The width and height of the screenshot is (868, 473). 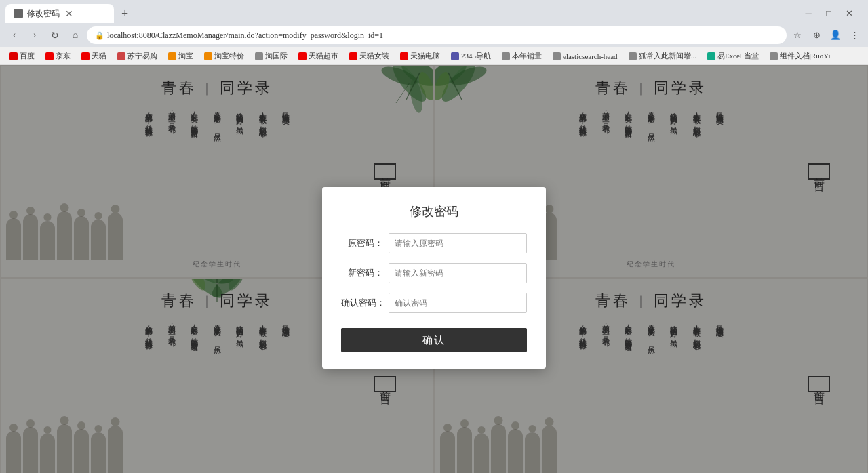 What do you see at coordinates (829, 14) in the screenshot?
I see `maximize-btn: □` at bounding box center [829, 14].